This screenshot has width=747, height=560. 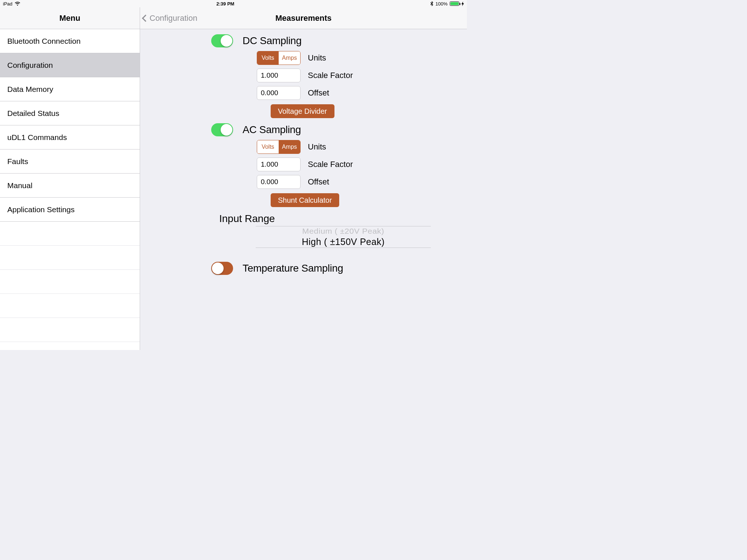 What do you see at coordinates (20, 186) in the screenshot?
I see `sidebar-item-label: Manual` at bounding box center [20, 186].